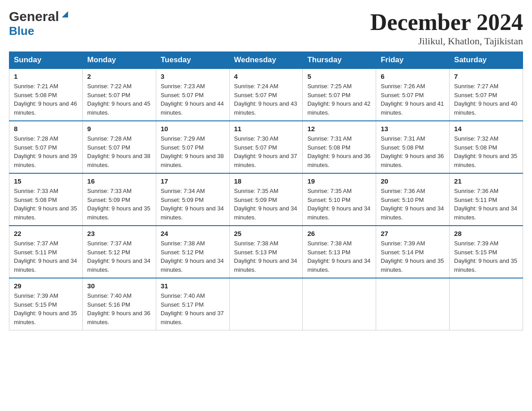 The height and width of the screenshot is (411, 532). I want to click on logo: General Blue, so click(39, 23).